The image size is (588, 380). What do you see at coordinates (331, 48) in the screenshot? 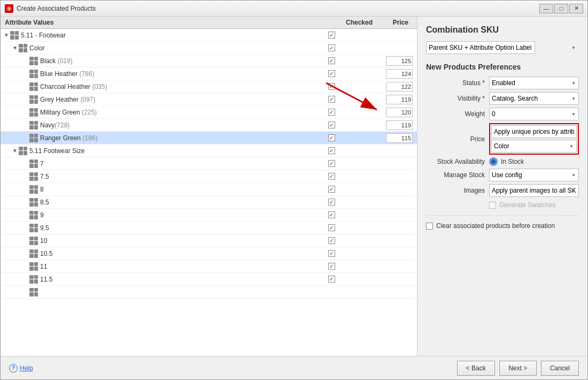
I see `checkbox-color` at bounding box center [331, 48].